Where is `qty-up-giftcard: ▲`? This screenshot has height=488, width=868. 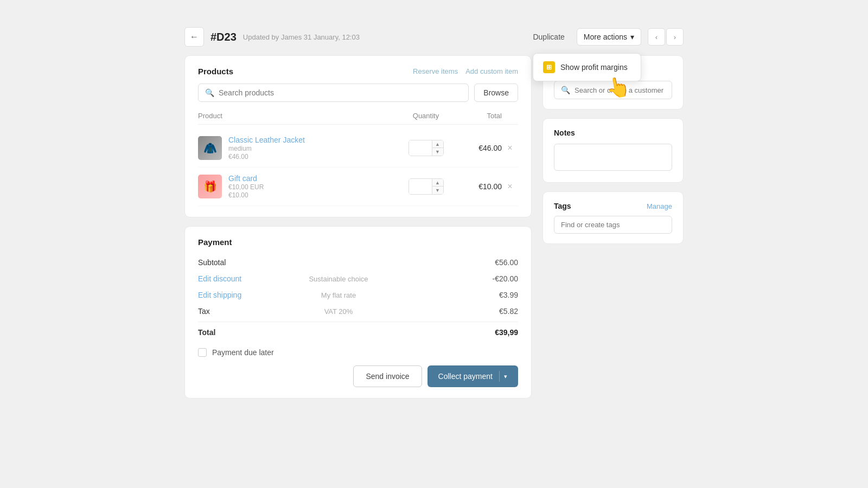
qty-up-giftcard: ▲ is located at coordinates (438, 183).